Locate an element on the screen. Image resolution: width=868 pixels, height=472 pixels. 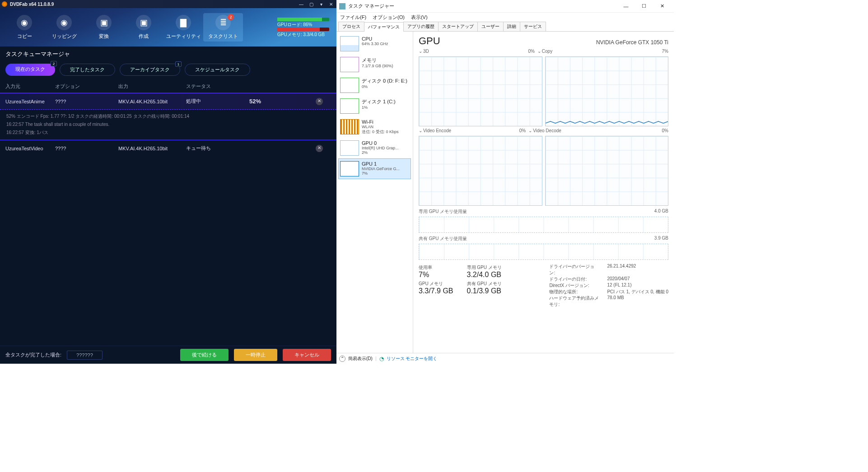
create-icon: ▣ is located at coordinates (144, 23).